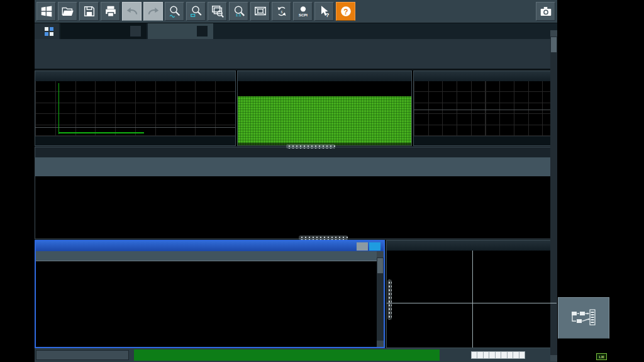 This screenshot has width=644, height=362. What do you see at coordinates (282, 11) in the screenshot?
I see `single-sweep-refresh-button: s` at bounding box center [282, 11].